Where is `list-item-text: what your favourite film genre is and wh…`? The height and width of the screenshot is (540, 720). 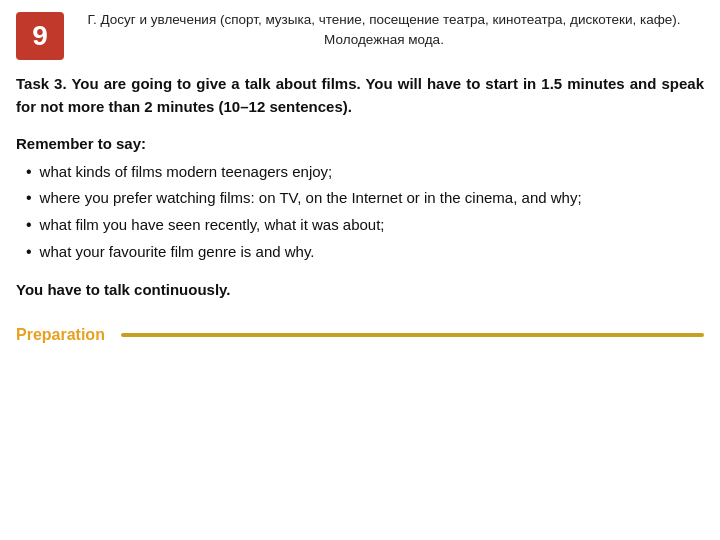 list-item-text: what your favourite film genre is and wh… is located at coordinates (178, 252).